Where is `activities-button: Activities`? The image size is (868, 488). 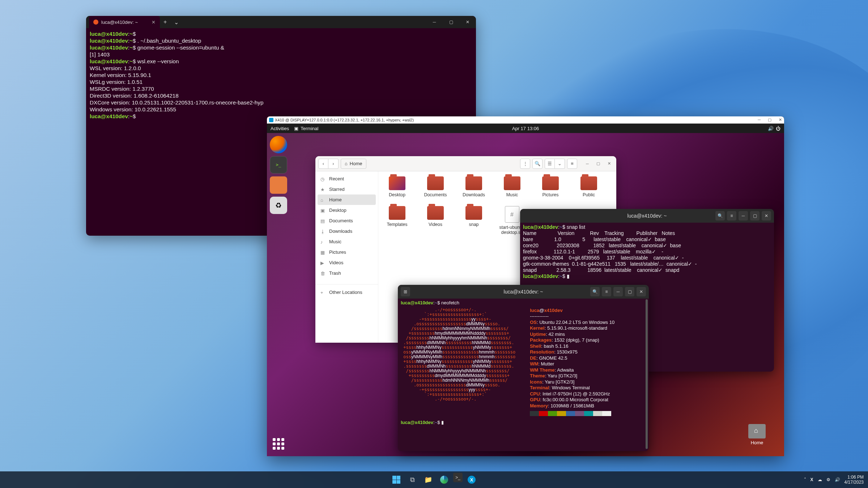 activities-button: Activities is located at coordinates (280, 129).